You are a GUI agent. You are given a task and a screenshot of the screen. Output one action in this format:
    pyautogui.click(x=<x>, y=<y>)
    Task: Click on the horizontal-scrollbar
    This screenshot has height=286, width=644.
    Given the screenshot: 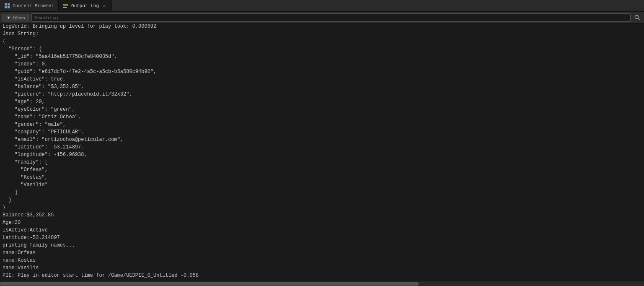 What is the action you would take?
    pyautogui.click(x=322, y=283)
    